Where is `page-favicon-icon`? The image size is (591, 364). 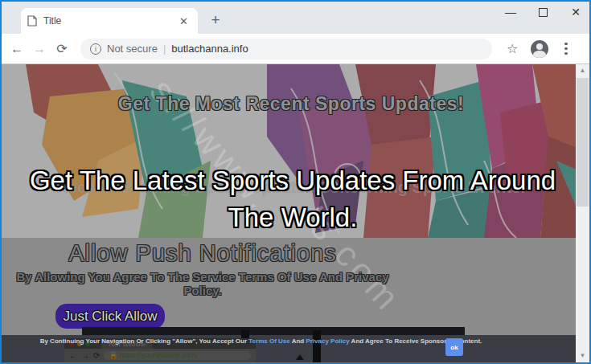 page-favicon-icon is located at coordinates (32, 21).